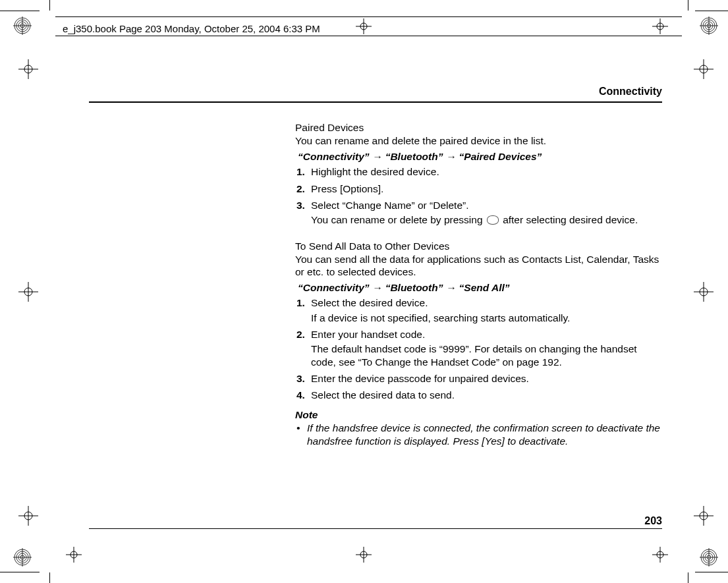  I want to click on step-main: Enter your handset code., so click(368, 335).